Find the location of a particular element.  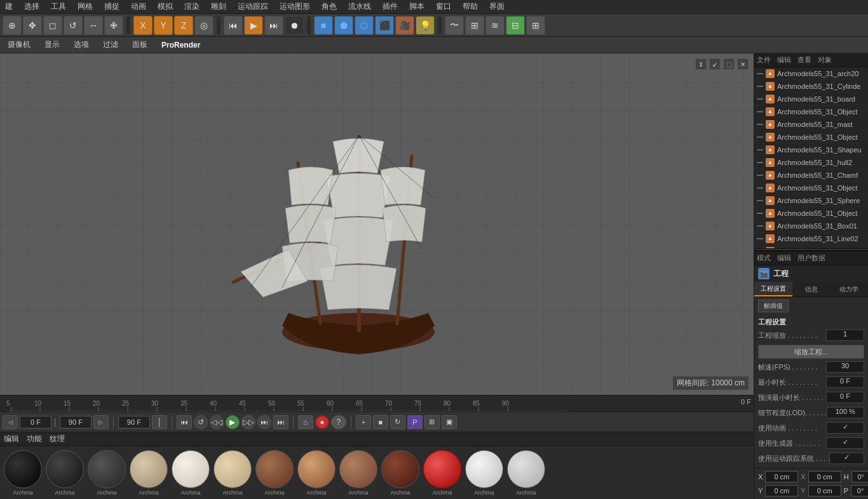

material-item-7: Archma is located at coordinates (316, 473).